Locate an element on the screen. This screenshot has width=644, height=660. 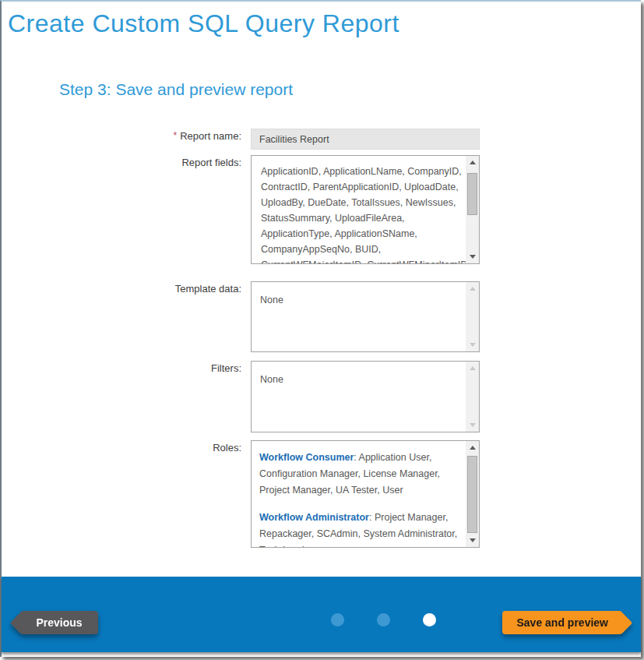
roles-content: Workflow Consumer: Application User, Con… is located at coordinates (358, 494).